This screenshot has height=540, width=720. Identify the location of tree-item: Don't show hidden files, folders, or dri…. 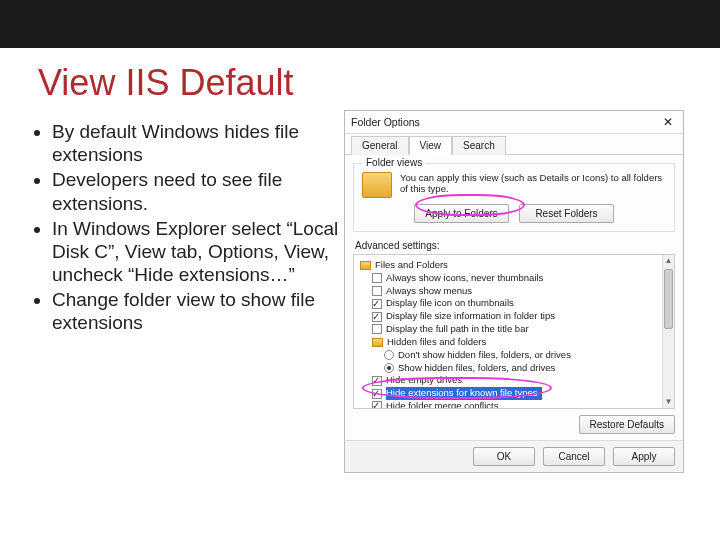
(515, 356).